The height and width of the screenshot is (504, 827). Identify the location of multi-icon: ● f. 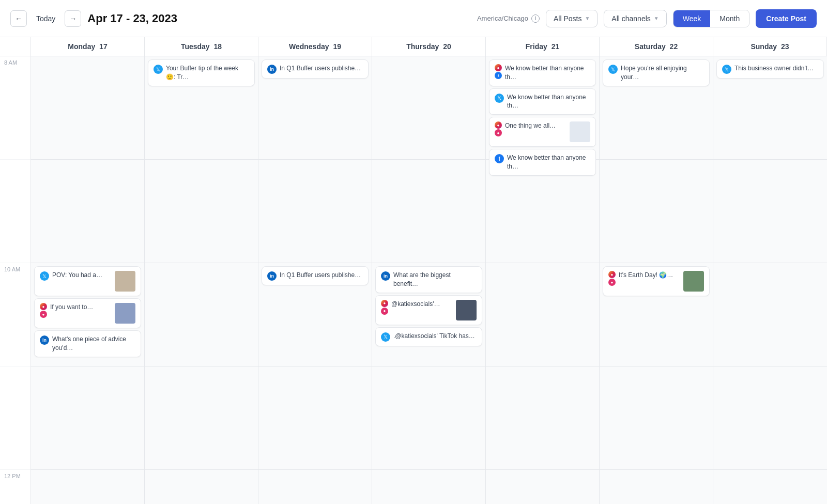
(498, 71).